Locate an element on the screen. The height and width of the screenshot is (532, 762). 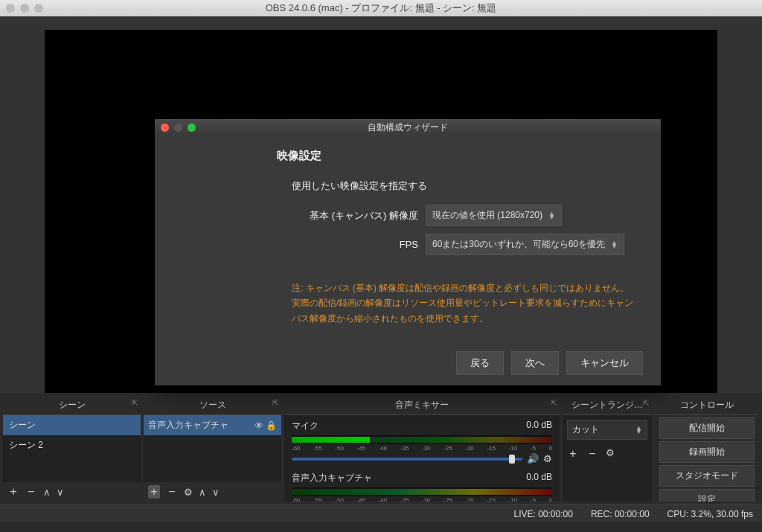
zoom-window-icon is located at coordinates (39, 8).